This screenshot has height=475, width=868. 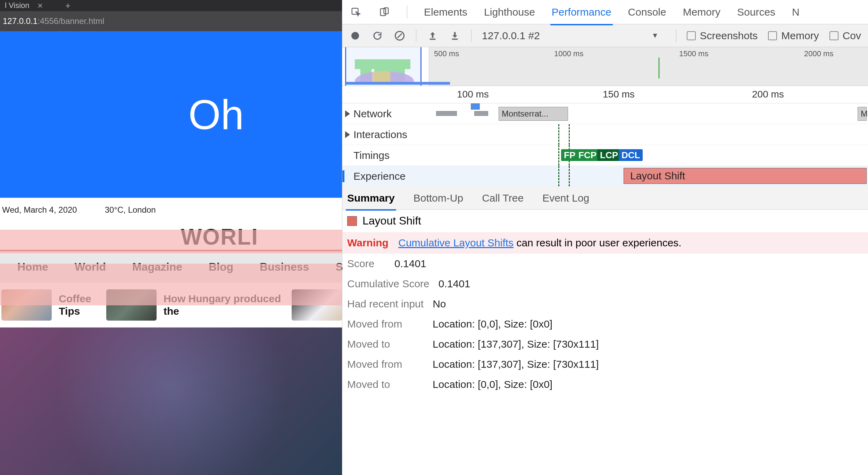 What do you see at coordinates (819, 54) in the screenshot?
I see `ruler-tick: 2000 ms` at bounding box center [819, 54].